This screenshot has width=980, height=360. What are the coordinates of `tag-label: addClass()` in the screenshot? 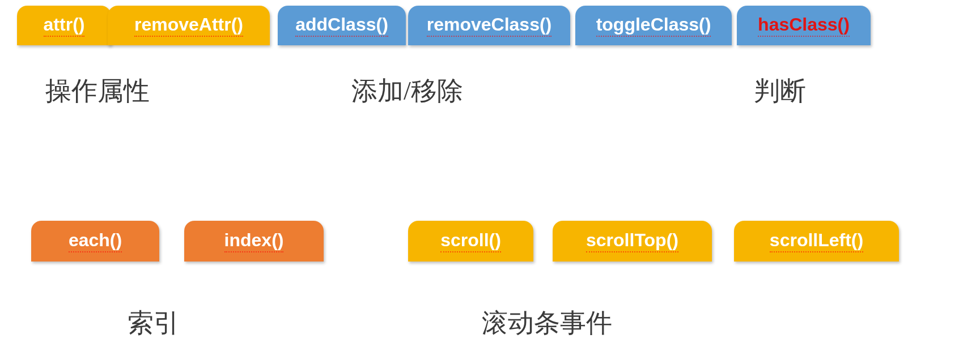 It's located at (342, 25).